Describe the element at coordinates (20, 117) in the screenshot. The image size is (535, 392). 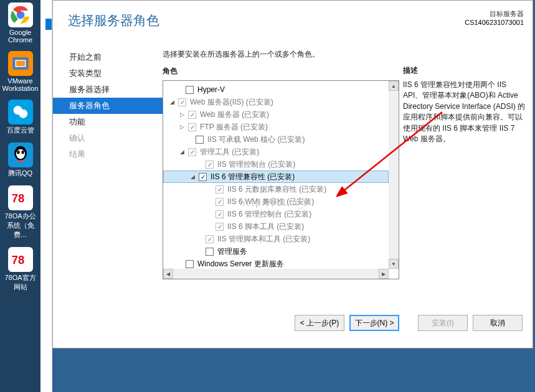
I see `desktop-icon: 百度云管` at that location.